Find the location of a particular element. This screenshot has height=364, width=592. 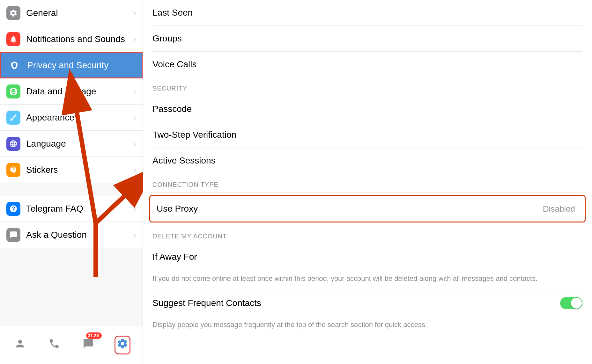

sidebar-item-language-label: Language is located at coordinates (80, 144).